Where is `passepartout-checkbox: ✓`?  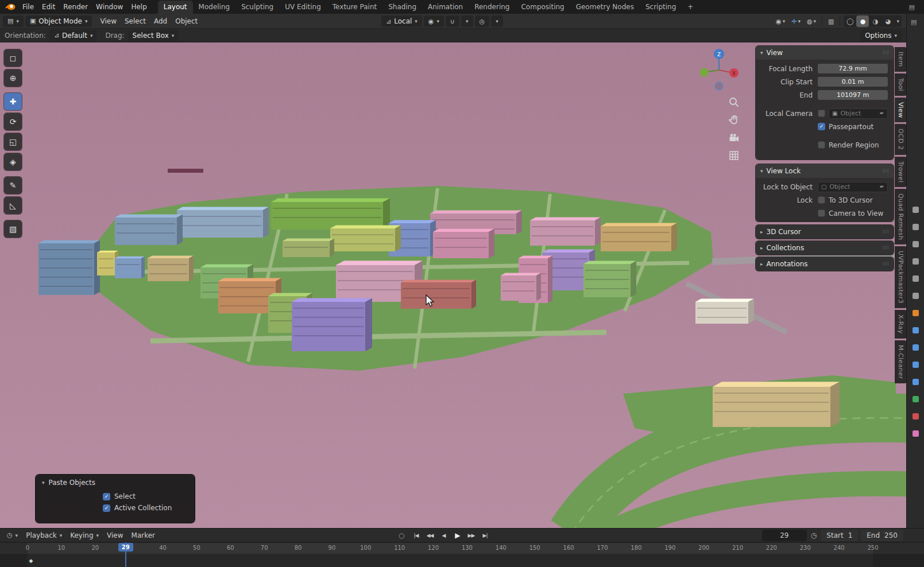 passepartout-checkbox: ✓ is located at coordinates (821, 126).